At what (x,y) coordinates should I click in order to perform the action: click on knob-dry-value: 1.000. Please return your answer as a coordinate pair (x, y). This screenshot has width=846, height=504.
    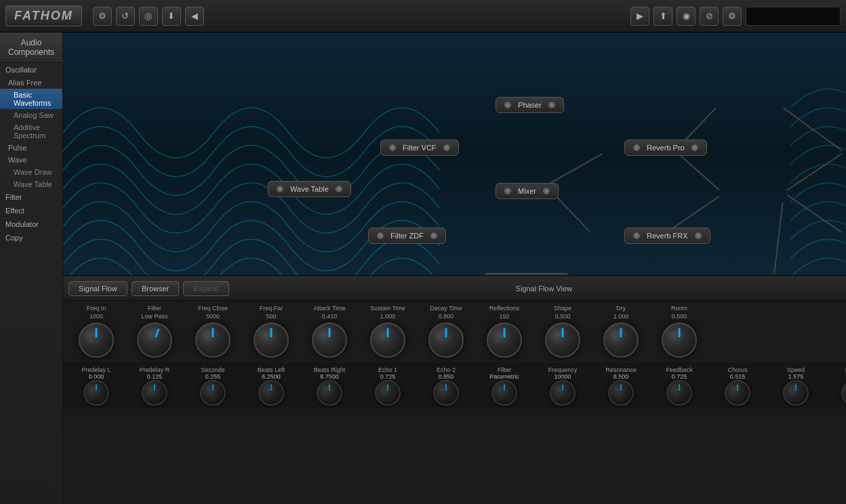
    Looking at the image, I should click on (621, 316).